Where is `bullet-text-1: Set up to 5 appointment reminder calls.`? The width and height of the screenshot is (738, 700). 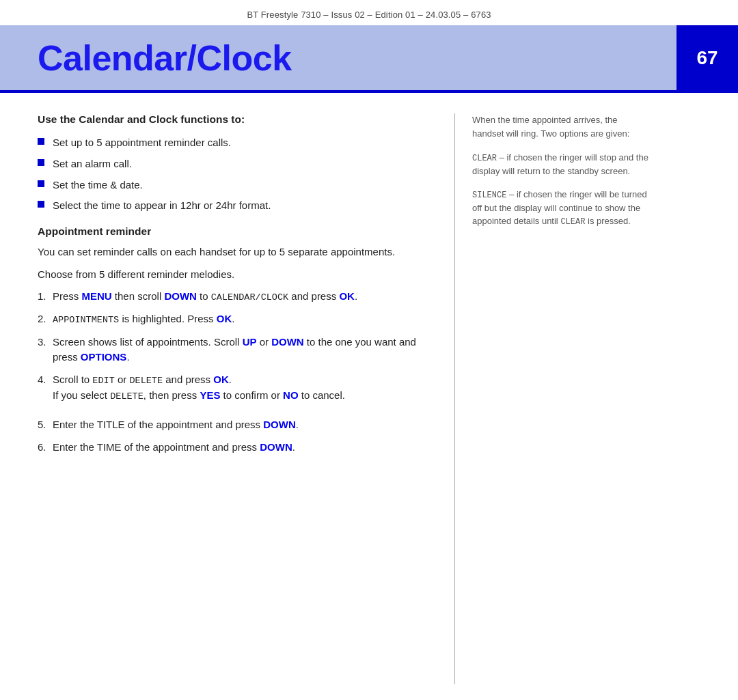 bullet-text-1: Set up to 5 appointment reminder calls. is located at coordinates (142, 143).